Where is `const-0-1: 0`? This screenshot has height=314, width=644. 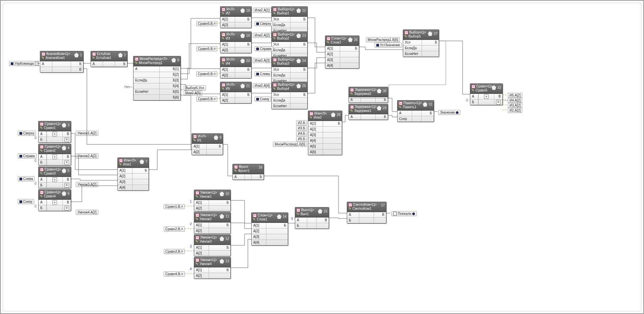
const-0-1: 0 is located at coordinates (36, 138).